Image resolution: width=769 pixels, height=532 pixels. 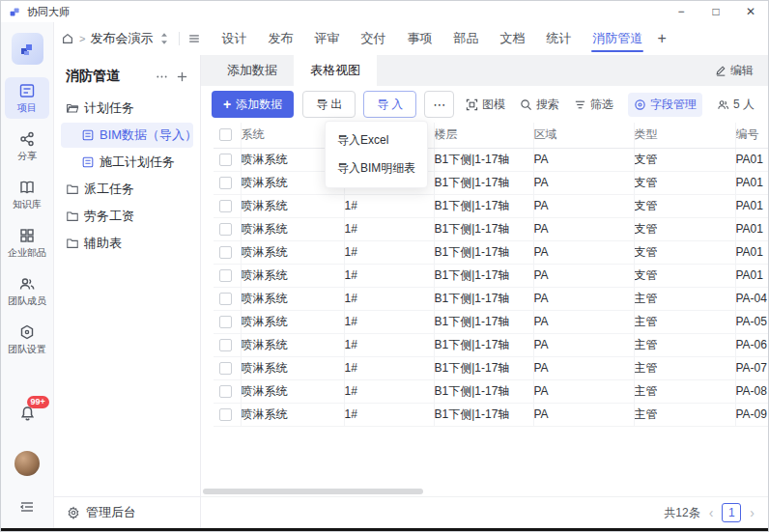 What do you see at coordinates (752, 368) in the screenshot?
I see `cell-code: PA-07` at bounding box center [752, 368].